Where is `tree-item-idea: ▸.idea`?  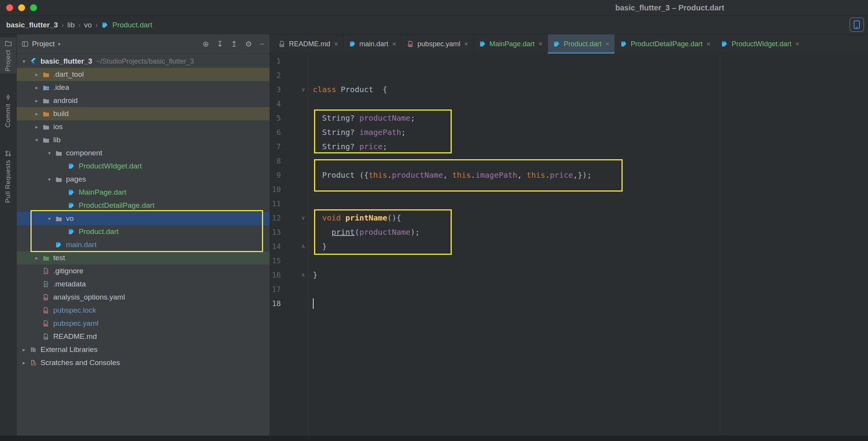 tree-item-idea: ▸.idea is located at coordinates (143, 88).